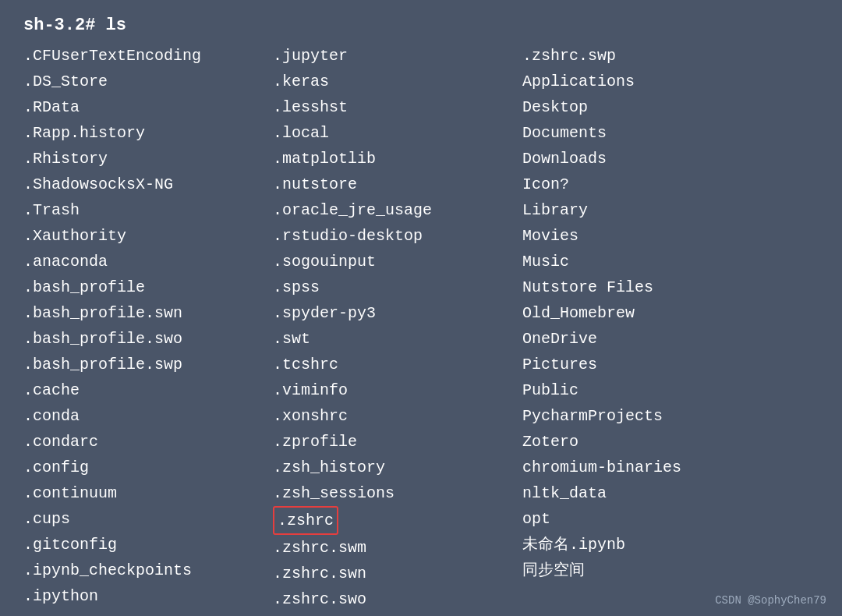  What do you see at coordinates (148, 468) in the screenshot?
I see `list-item: .config` at bounding box center [148, 468].